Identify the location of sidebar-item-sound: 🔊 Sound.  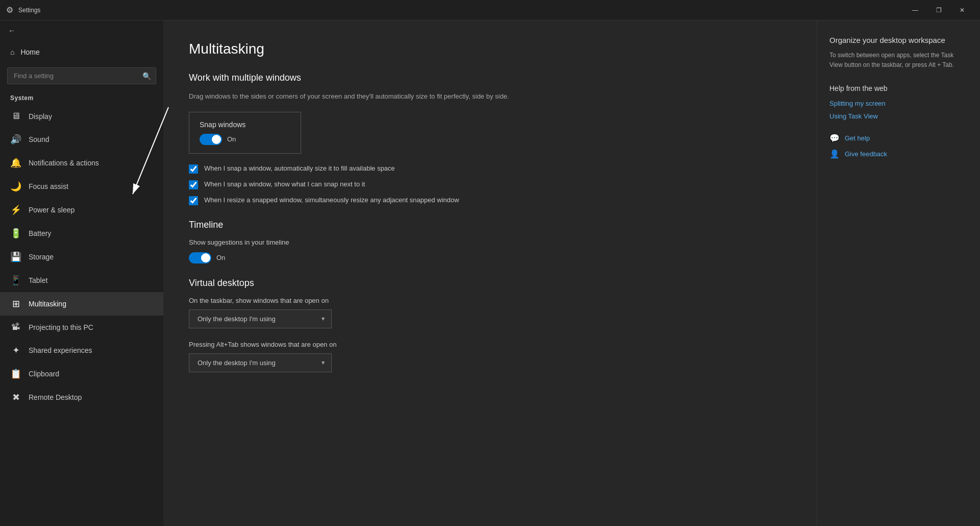
(82, 139).